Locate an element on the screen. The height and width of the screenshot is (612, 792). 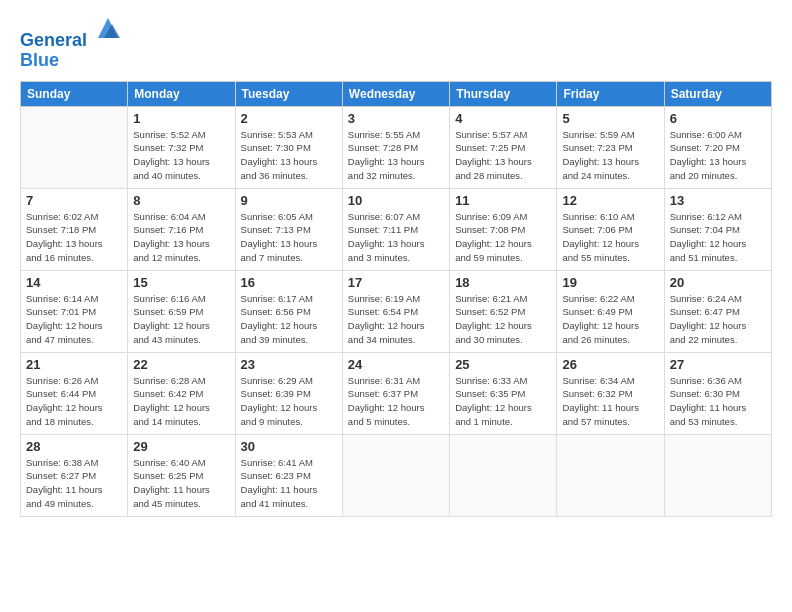
day-number: 26 is located at coordinates (610, 364).